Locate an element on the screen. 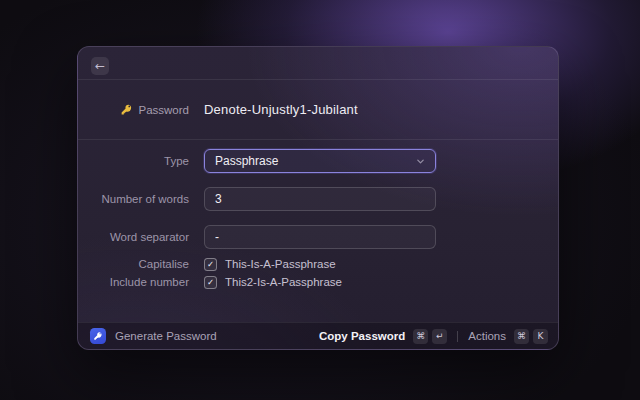 The height and width of the screenshot is (400, 640). copy-password-label: Copy Password is located at coordinates (362, 336).